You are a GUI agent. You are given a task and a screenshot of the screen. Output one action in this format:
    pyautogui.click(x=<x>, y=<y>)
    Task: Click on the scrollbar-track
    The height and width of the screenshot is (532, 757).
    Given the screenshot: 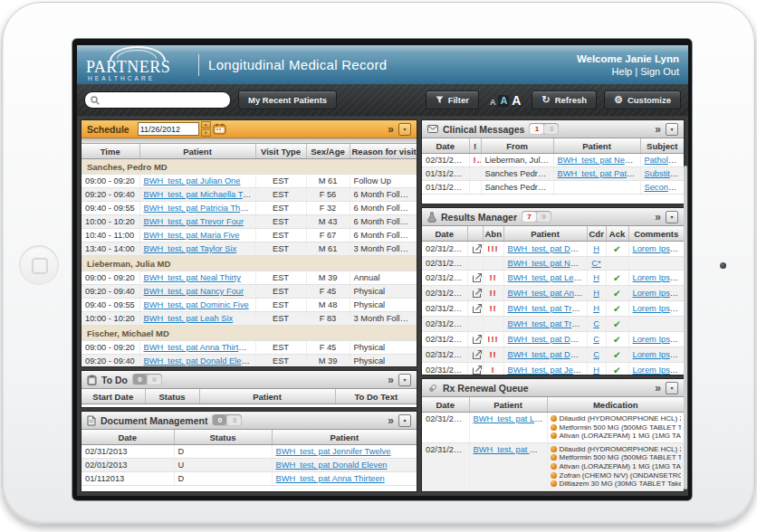 What is the action you would take?
    pyautogui.click(x=685, y=328)
    